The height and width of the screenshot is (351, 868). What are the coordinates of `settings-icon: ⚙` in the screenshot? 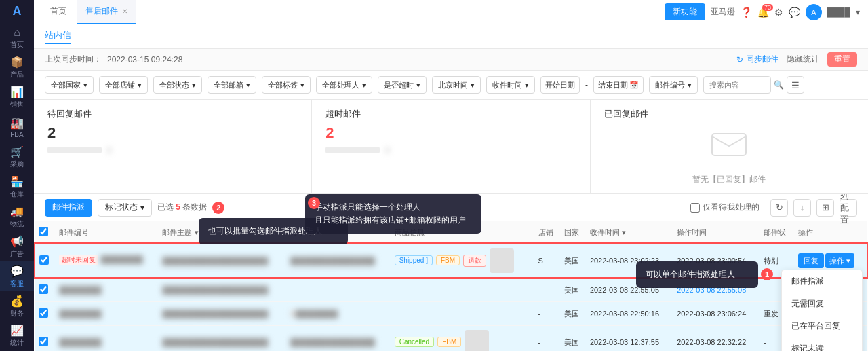 It's located at (778, 12).